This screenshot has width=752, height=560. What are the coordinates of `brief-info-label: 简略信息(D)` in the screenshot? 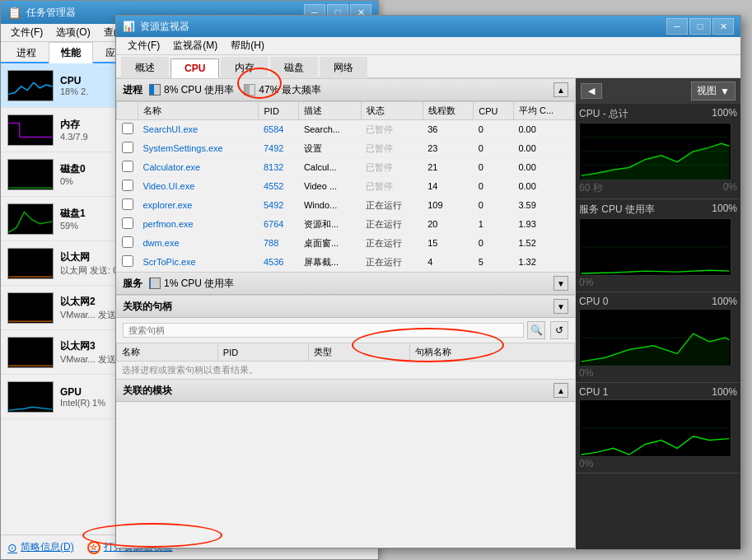 It's located at (48, 547).